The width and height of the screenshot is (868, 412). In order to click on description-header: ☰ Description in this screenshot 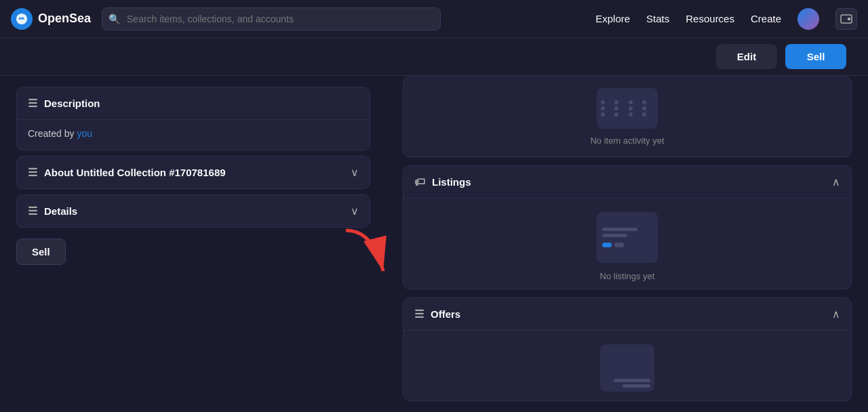, I will do `click(193, 103)`.